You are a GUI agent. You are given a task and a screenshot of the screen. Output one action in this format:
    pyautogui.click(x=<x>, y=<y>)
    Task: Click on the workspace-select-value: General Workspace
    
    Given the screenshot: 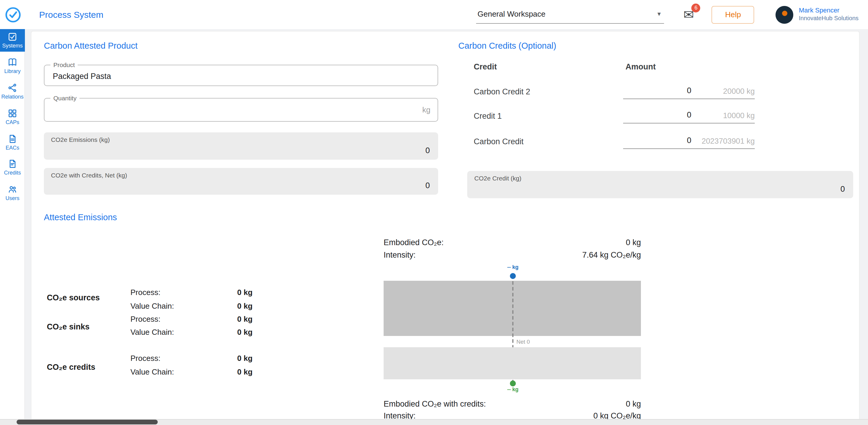 What is the action you would take?
    pyautogui.click(x=512, y=13)
    